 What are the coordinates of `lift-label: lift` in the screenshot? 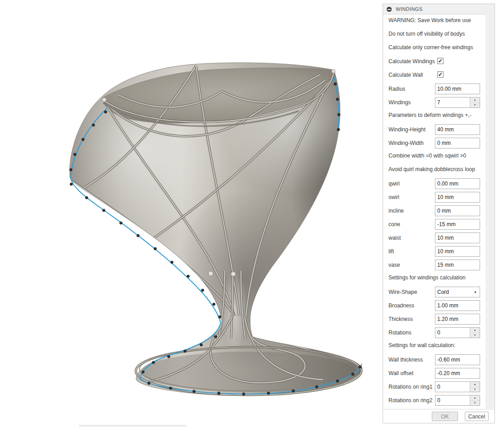 It's located at (391, 251).